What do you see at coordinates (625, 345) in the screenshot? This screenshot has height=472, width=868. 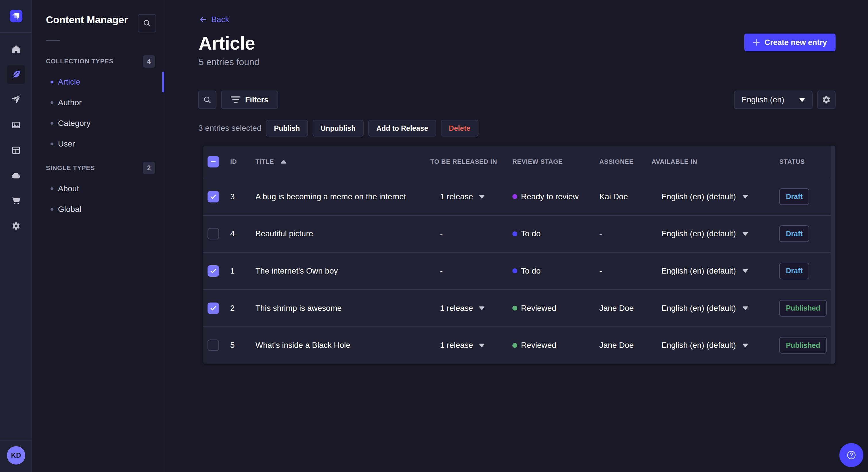 I see `cell-assignee: Jane Doe` at bounding box center [625, 345].